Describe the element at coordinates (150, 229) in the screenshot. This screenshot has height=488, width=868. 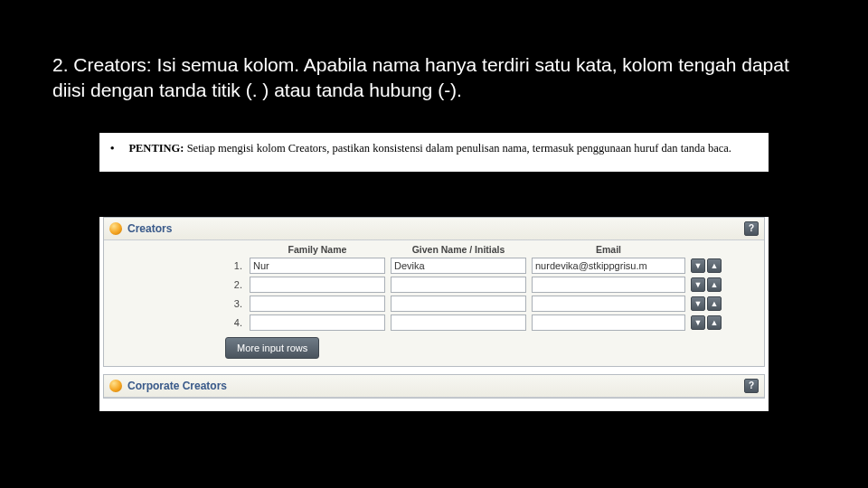
I see `creators-title: Creators` at that location.